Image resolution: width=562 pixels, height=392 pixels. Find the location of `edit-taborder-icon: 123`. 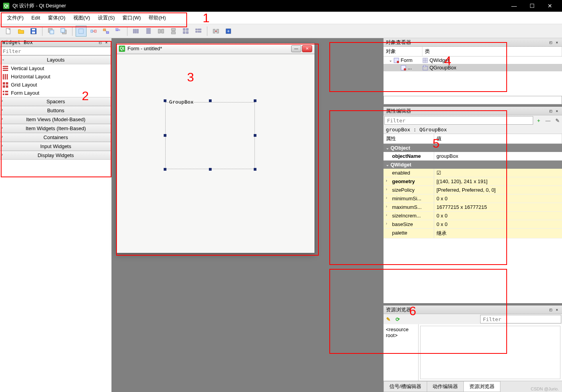

edit-taborder-icon: 123 is located at coordinates (118, 31).